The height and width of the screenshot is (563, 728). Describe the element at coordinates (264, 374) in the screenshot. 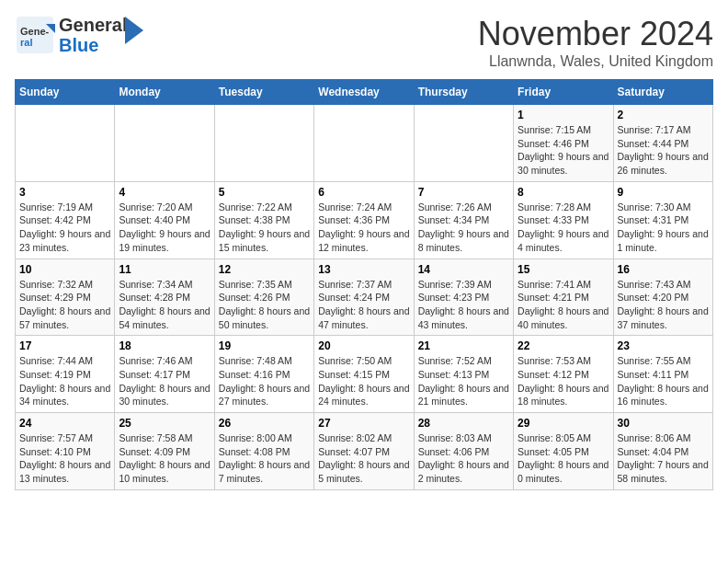

I see `calendar-cell: 19Sunrise: 7:48 AMSunset: 4:16 PMDayligh…` at that location.